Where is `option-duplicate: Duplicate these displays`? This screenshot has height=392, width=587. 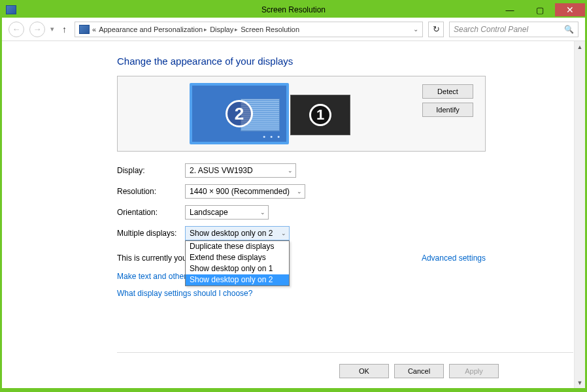 option-duplicate: Duplicate these displays is located at coordinates (237, 247).